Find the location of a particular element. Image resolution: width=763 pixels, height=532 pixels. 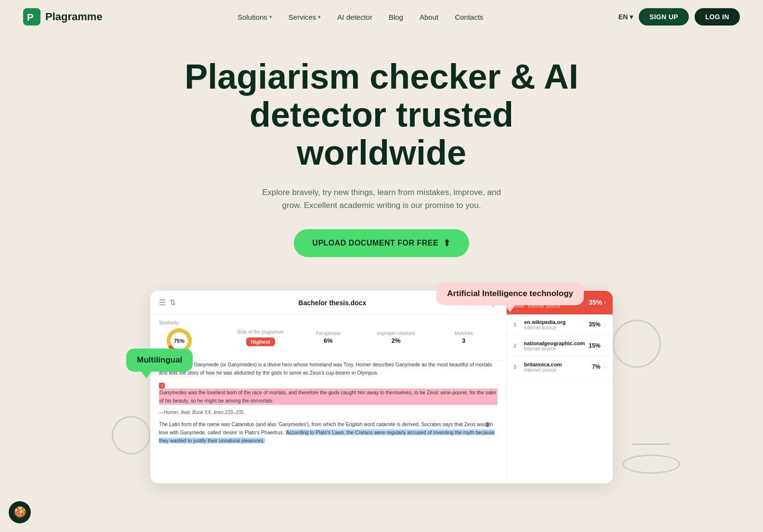

doc-stats-row: Similarity 75% is located at coordinates (329, 338).